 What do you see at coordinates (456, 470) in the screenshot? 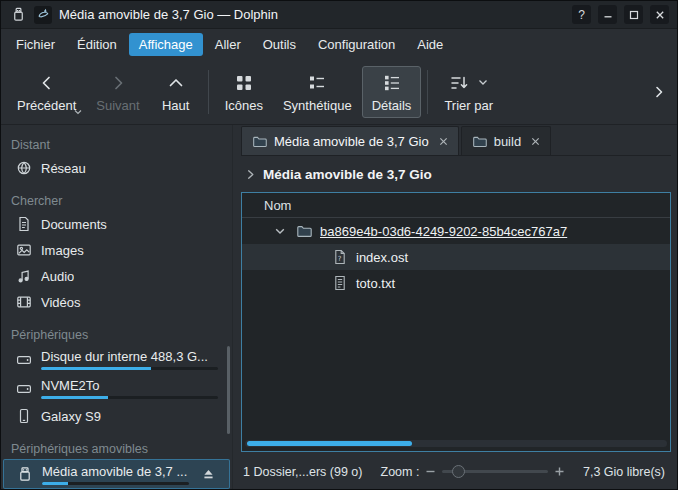
I see `status-bar: 1 Dossier,...ers (99 o) Zoom : 7,3 Gio l…` at bounding box center [456, 470].